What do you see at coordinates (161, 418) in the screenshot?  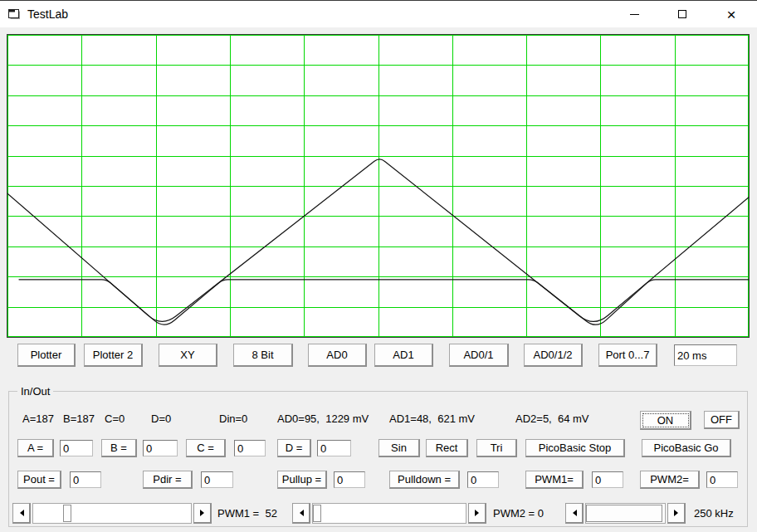 I see `port-d-readout: D=0` at bounding box center [161, 418].